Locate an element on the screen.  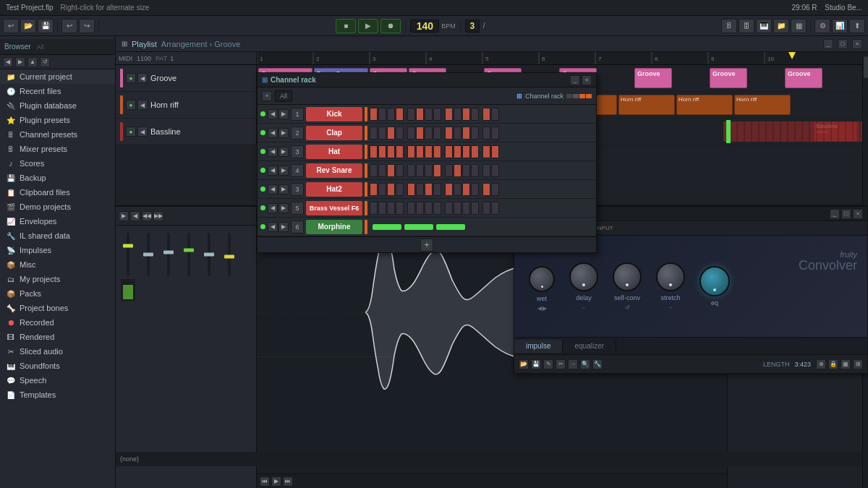
groove-mute: ● is located at coordinates (131, 78).